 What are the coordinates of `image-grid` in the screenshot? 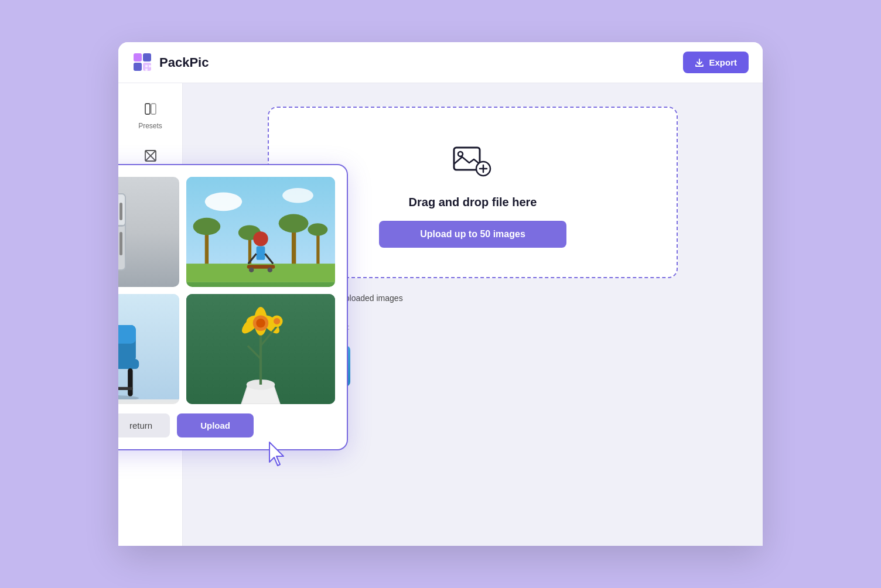 It's located at (227, 290).